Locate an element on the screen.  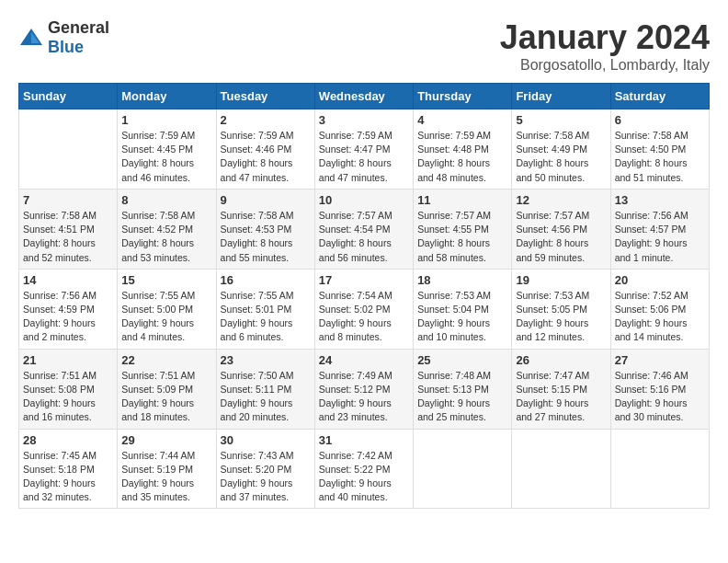
day-number: 25 is located at coordinates (462, 361).